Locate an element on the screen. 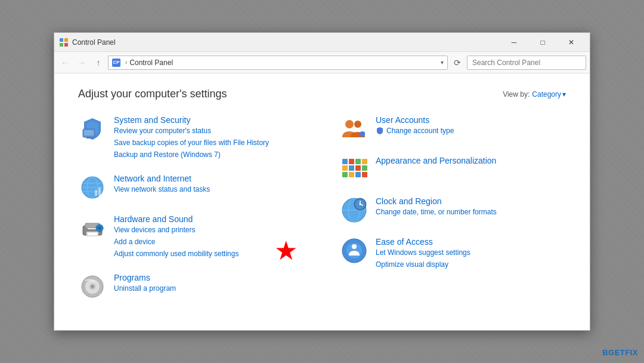  hardware-link-1: View devices and printers is located at coordinates (209, 230).